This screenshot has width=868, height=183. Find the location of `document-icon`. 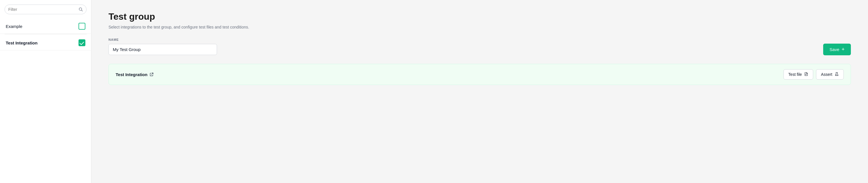

document-icon is located at coordinates (806, 75).